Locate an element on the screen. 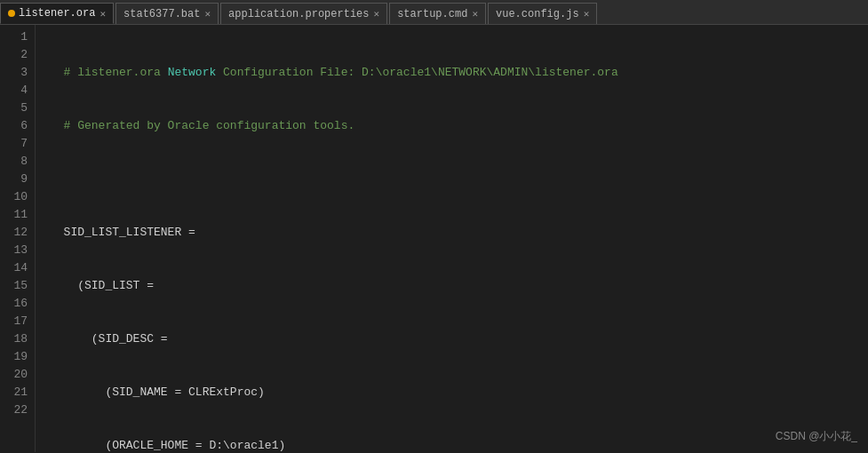  code-text: (SID_LIST = is located at coordinates (101, 286).